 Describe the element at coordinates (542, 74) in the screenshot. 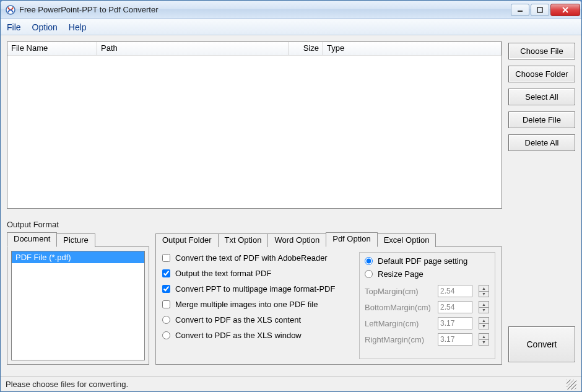

I see `choose-folder-button: Choose Folder` at that location.